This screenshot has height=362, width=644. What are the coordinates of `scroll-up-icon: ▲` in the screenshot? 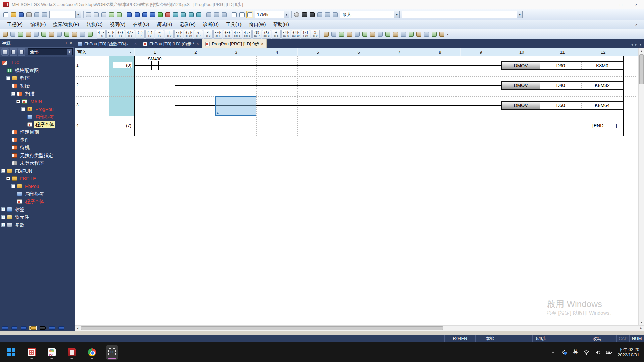 It's located at (641, 51).